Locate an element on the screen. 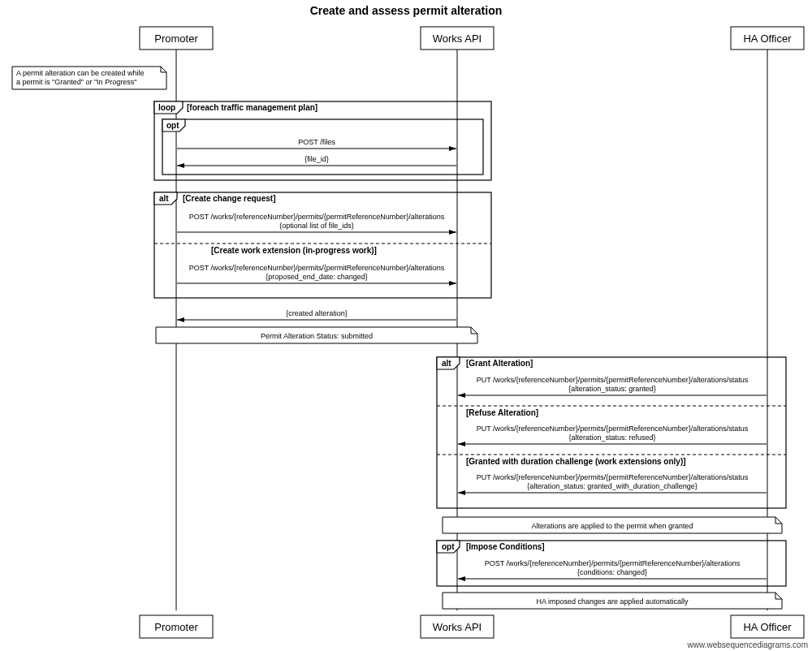  note-status-submitted: Permit Alteration Status: submitted is located at coordinates (317, 335).